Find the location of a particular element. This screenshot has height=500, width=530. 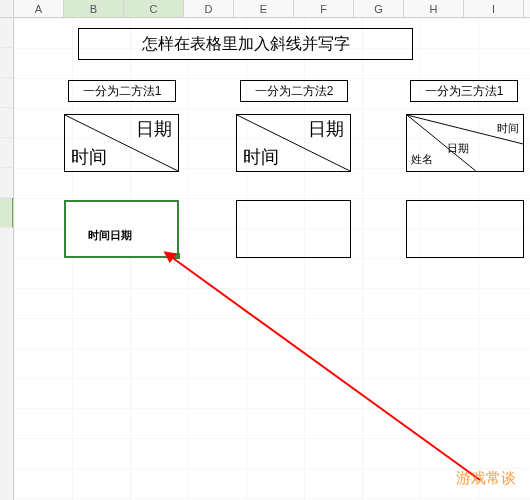

col-header-B: B is located at coordinates (94, 8).